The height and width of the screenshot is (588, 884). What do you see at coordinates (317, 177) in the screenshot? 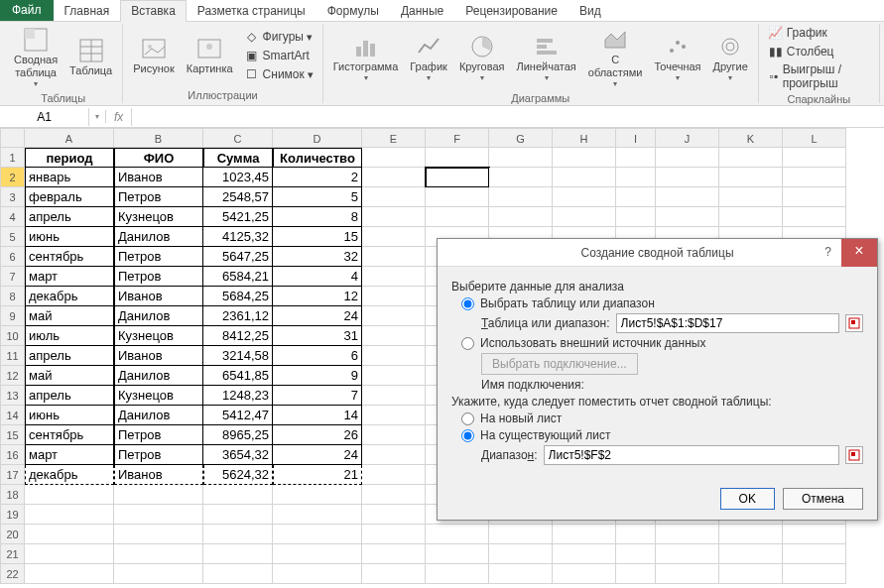
I see `cell-D2: 2` at bounding box center [317, 177].